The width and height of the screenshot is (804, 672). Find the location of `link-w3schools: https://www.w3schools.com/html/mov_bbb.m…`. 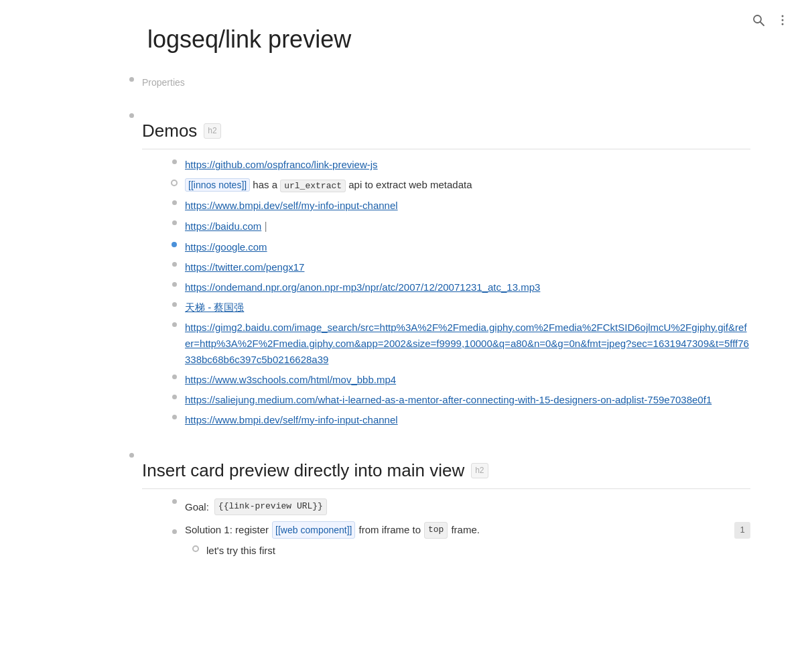

link-w3schools: https://www.w3schools.com/html/mov_bbb.m… is located at coordinates (291, 379).